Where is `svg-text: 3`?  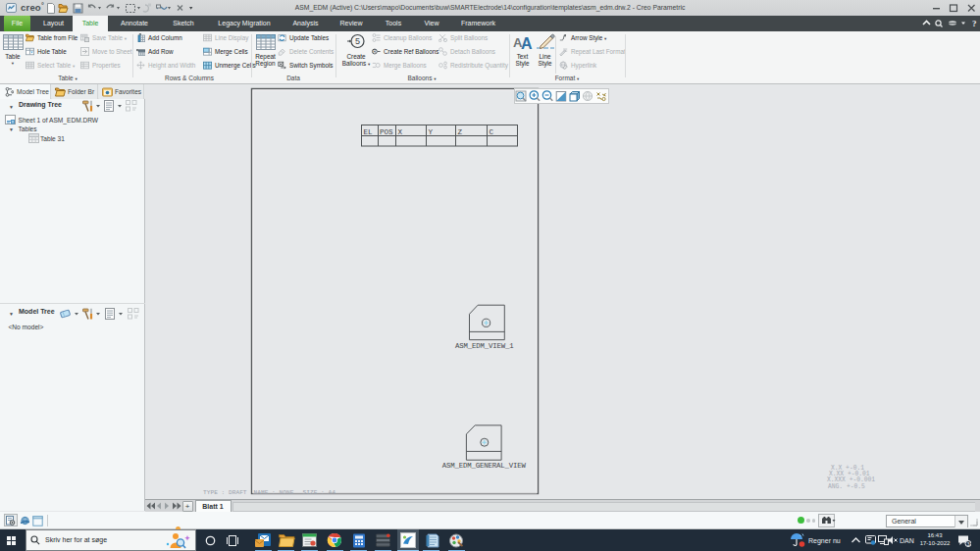 svg-text: 3 is located at coordinates (967, 544).